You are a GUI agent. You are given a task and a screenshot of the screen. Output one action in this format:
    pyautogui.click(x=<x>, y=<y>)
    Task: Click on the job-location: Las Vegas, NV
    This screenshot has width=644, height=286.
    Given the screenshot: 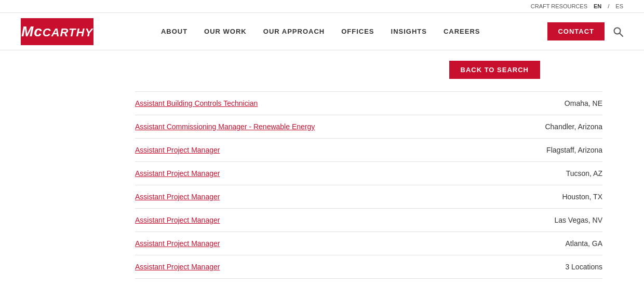 What is the action you would take?
    pyautogui.click(x=561, y=220)
    